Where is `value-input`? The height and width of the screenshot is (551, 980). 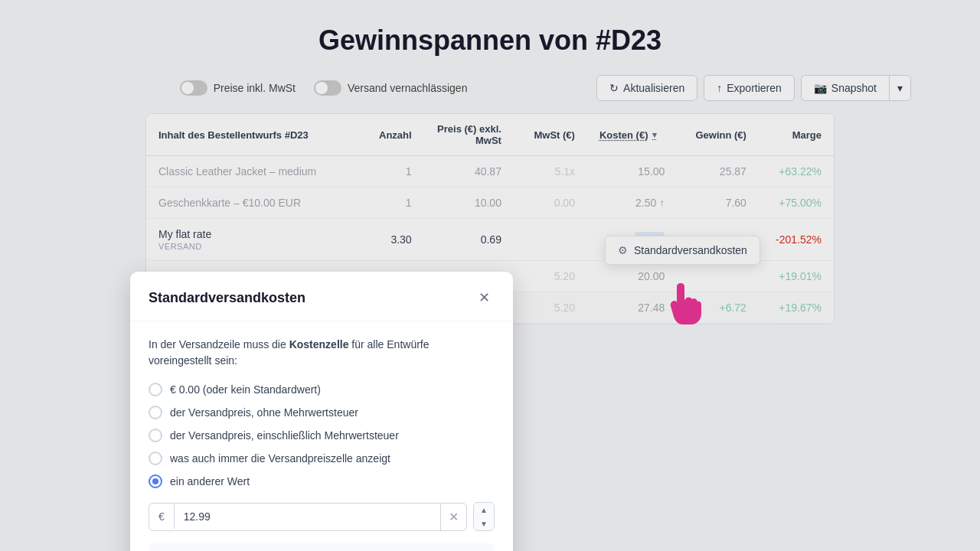
value-input is located at coordinates (308, 517).